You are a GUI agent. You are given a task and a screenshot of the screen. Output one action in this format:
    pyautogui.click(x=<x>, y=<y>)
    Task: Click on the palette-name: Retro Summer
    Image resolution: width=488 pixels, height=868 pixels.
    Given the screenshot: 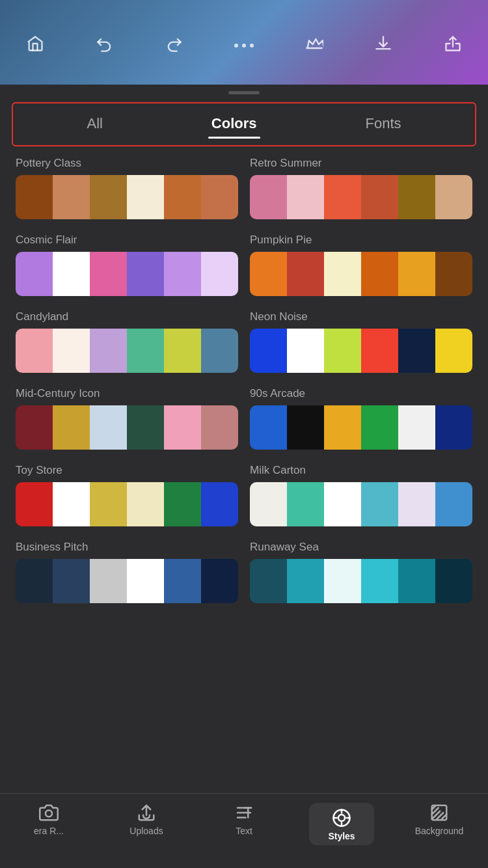 What is the action you would take?
    pyautogui.click(x=361, y=163)
    